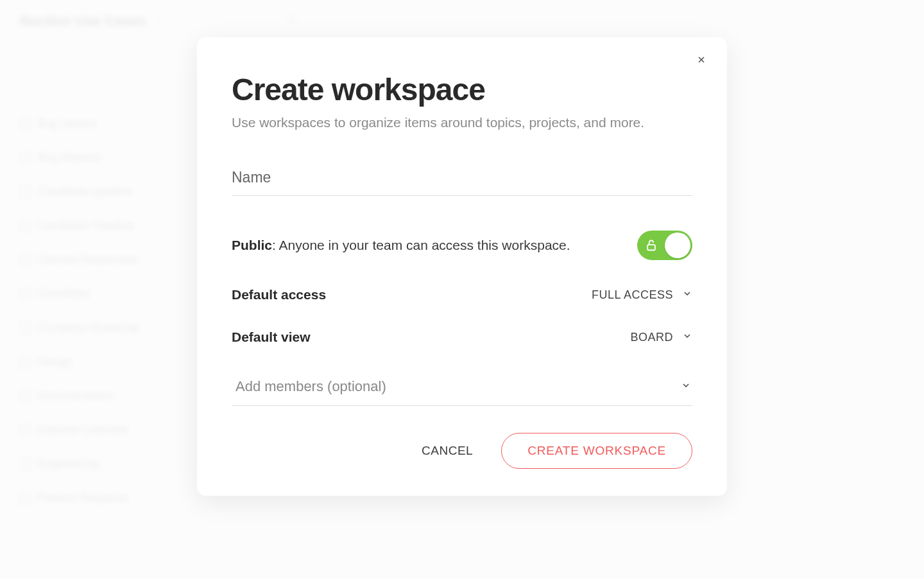 The width and height of the screenshot is (924, 578). What do you see at coordinates (665, 245) in the screenshot?
I see `public-toggle` at bounding box center [665, 245].